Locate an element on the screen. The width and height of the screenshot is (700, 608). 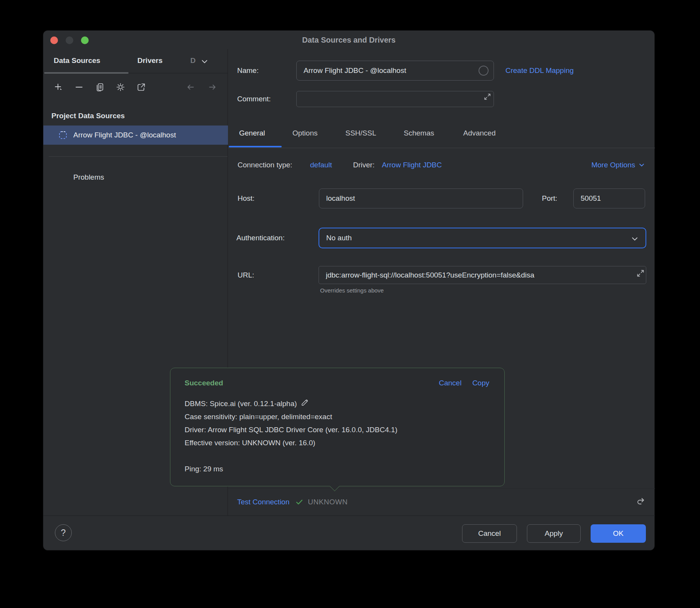
problems-row: Problems is located at coordinates (136, 177).